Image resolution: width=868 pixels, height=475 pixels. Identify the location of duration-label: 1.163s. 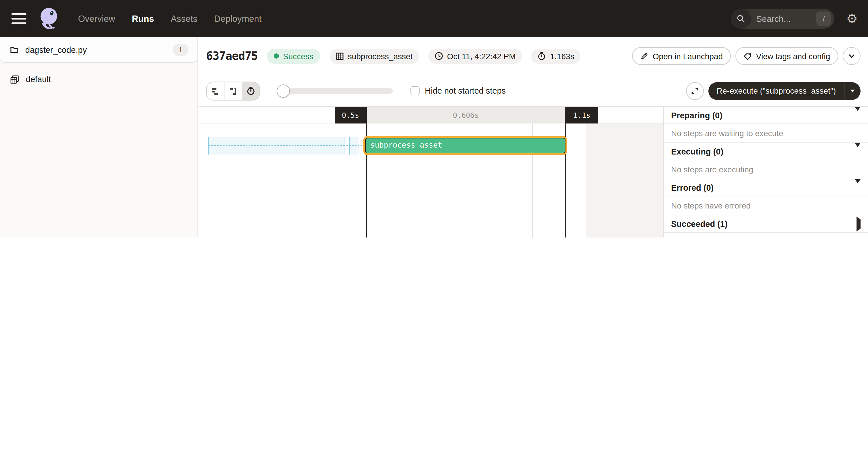
(562, 56).